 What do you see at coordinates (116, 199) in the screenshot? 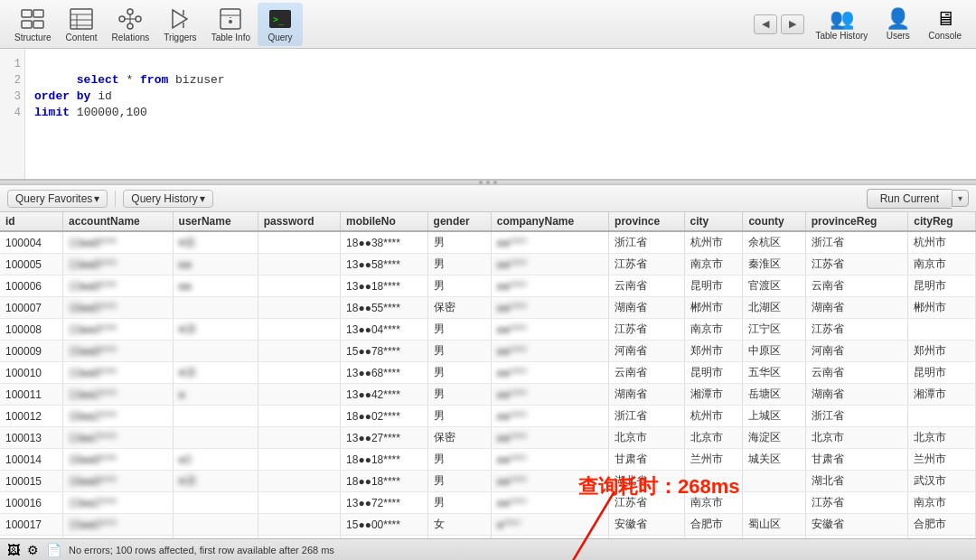
I see `qbar-sep1` at bounding box center [116, 199].